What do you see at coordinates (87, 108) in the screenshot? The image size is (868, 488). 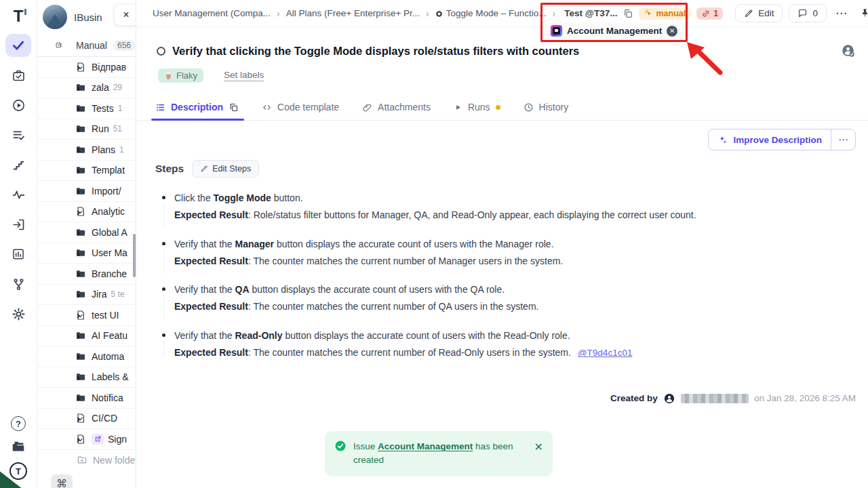 I see `tree-item-tests: ›Tests1` at bounding box center [87, 108].